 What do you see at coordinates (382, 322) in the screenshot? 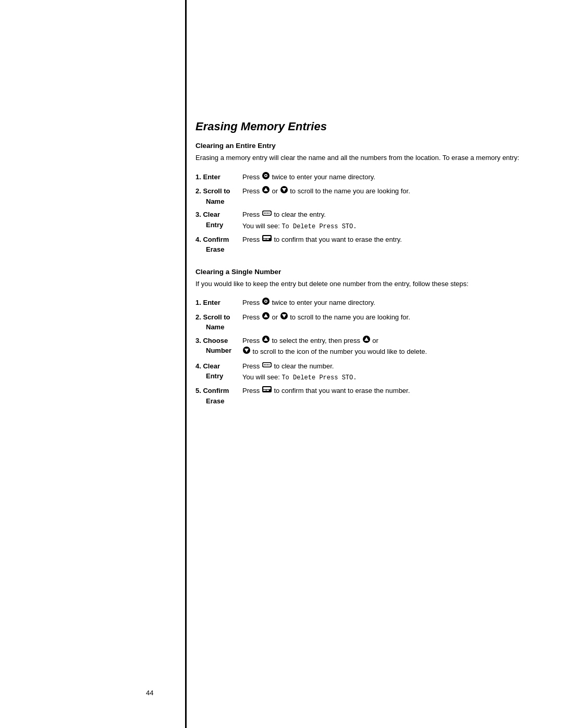
I see `s2-step2-desc: Press or` at bounding box center [382, 322].